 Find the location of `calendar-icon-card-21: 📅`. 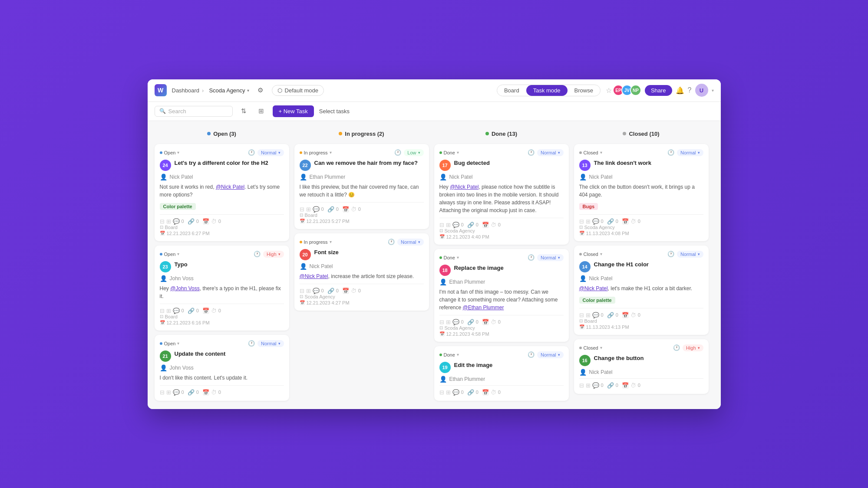

calendar-icon-card-21: 📅 is located at coordinates (206, 392).